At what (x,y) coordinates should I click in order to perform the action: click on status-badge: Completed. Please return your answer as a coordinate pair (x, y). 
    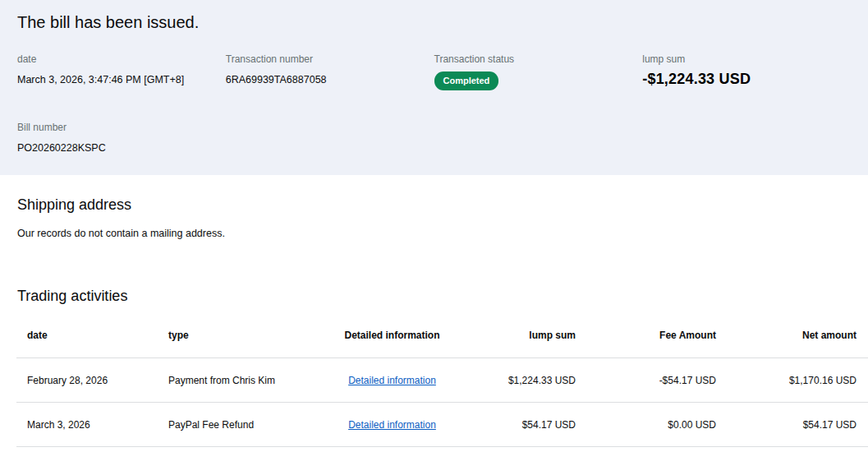
    Looking at the image, I should click on (466, 81).